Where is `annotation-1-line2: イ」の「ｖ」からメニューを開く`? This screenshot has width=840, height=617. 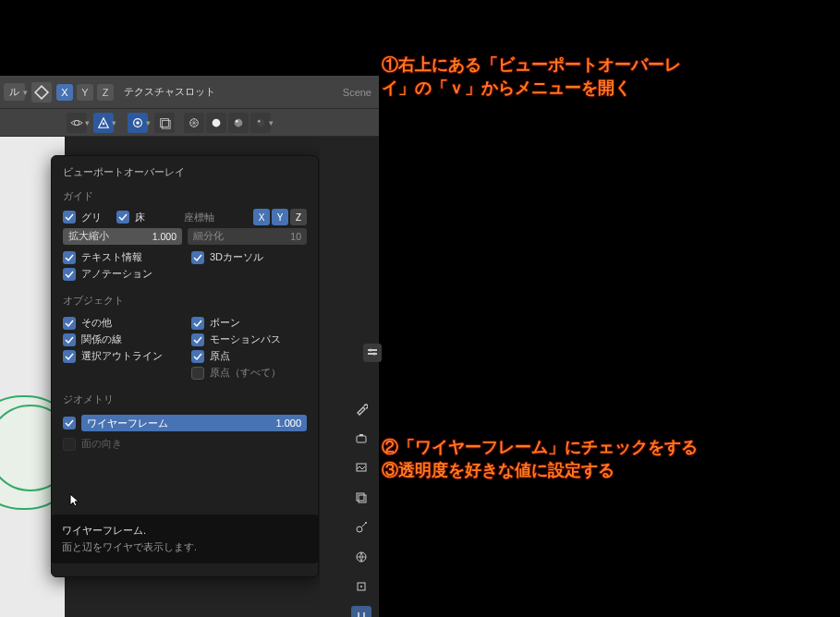 annotation-1-line2: イ」の「ｖ」からメニューを開く is located at coordinates (506, 88).